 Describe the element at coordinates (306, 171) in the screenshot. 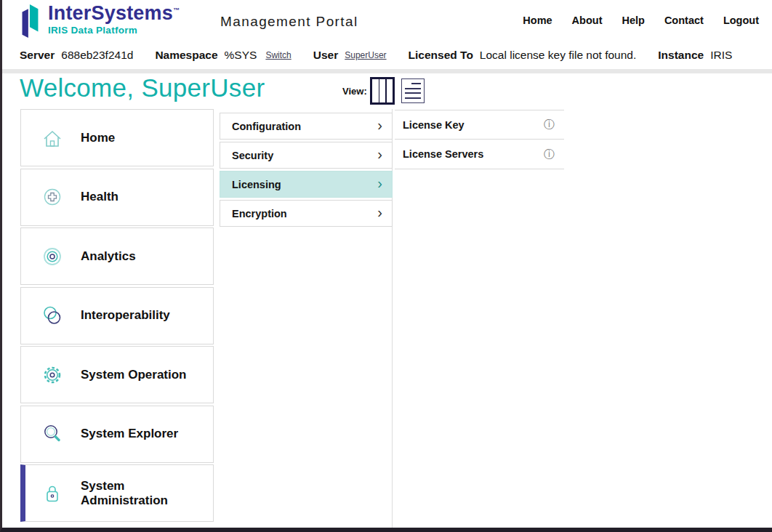

I see `administration-submenu: Configuration › Security › Licensing › E…` at that location.